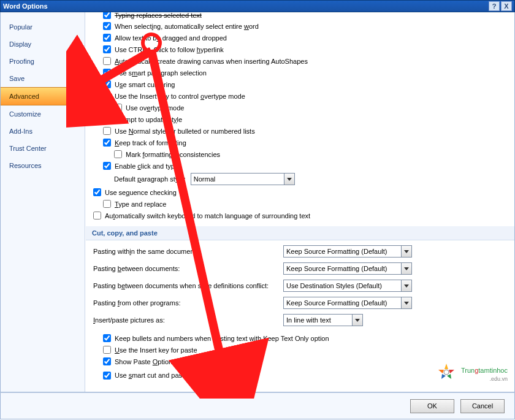  What do you see at coordinates (43, 131) in the screenshot?
I see `nav-addins: Add-Ins` at bounding box center [43, 131].